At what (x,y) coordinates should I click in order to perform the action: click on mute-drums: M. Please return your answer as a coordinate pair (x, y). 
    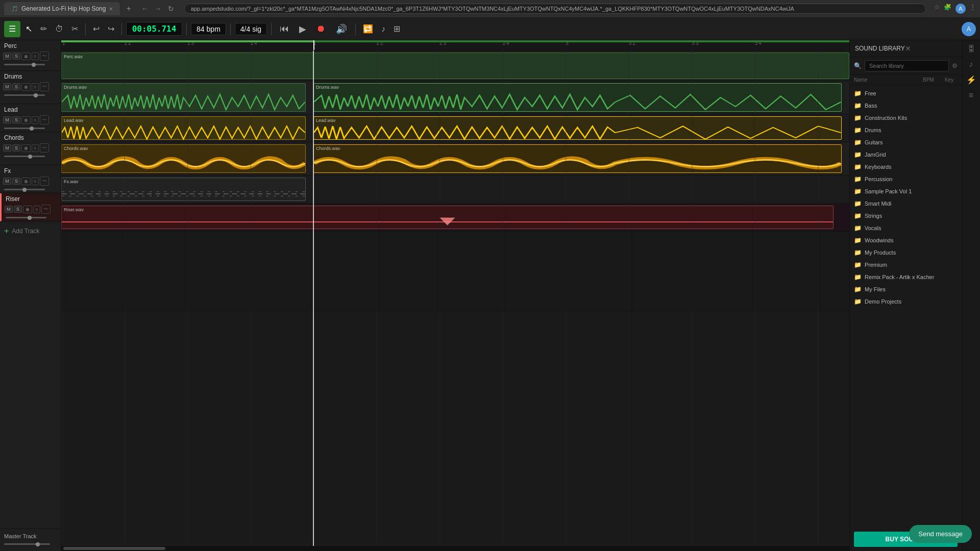
    Looking at the image, I should click on (7, 87).